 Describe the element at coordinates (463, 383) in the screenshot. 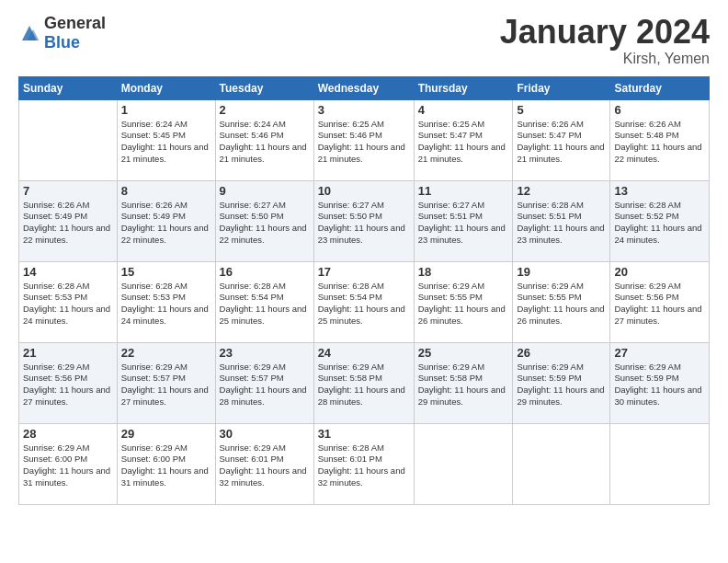

I see `table-row: 25Sunrise: 6:29 AMSunset: 5:58 PMDayligh…` at that location.